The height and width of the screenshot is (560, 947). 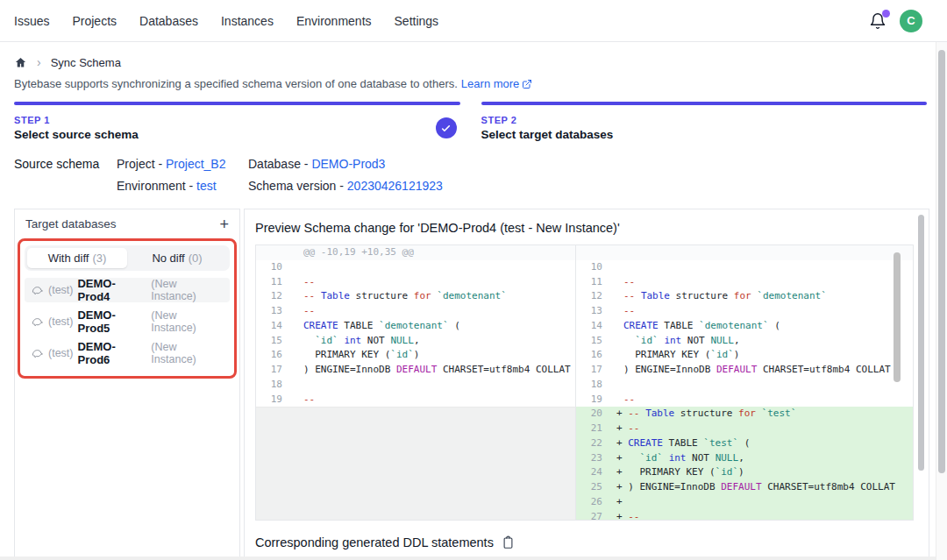 What do you see at coordinates (274, 296) in the screenshot?
I see `line-number: 12` at bounding box center [274, 296].